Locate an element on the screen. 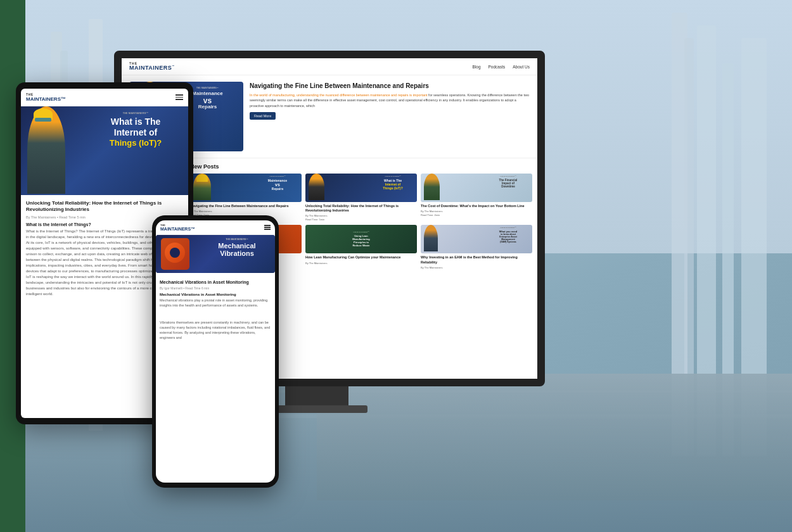  post-1-title: Navigating the Fine Line Between Mainten… is located at coordinates (246, 206).